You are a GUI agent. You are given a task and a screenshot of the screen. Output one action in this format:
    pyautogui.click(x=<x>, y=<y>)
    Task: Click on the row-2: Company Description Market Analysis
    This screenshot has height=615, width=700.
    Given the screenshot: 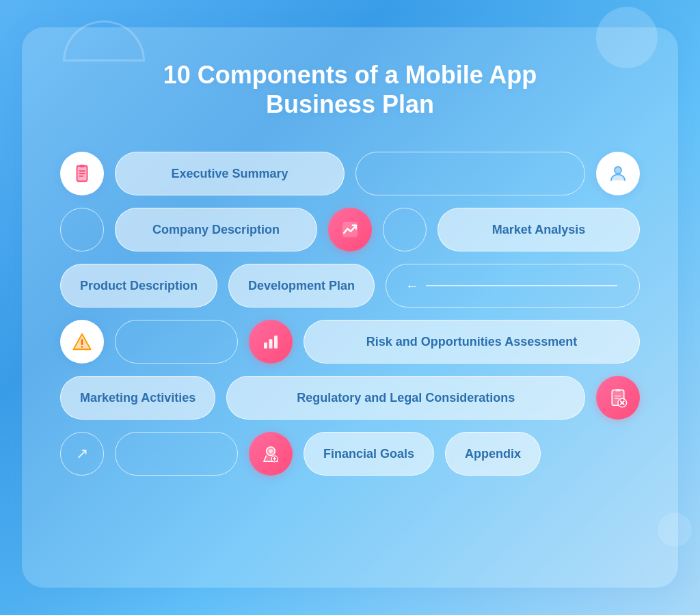 What is the action you would take?
    pyautogui.click(x=350, y=230)
    